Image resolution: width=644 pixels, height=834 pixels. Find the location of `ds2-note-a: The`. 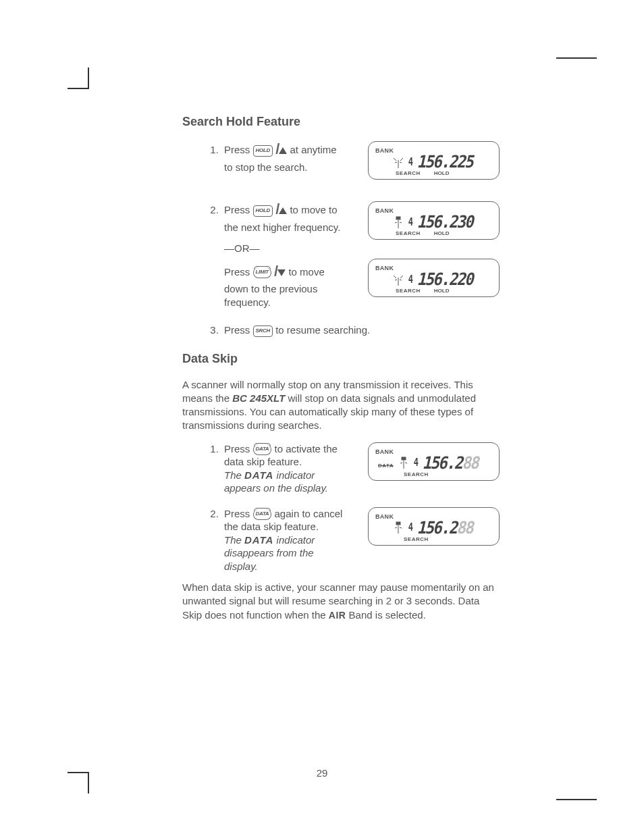

ds2-note-a: The is located at coordinates (234, 540).